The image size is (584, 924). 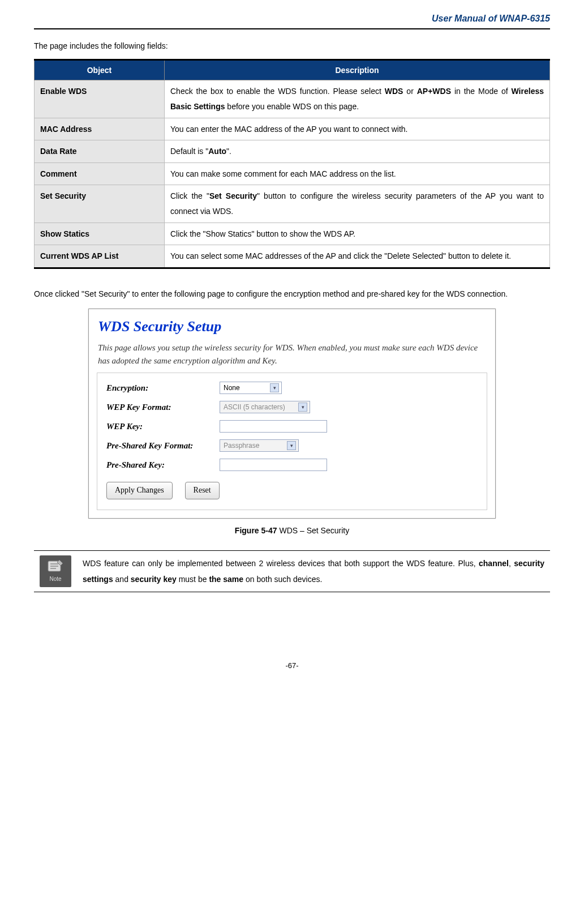 I want to click on label-psk-format: Pre-Shared Key Format:, so click(x=163, y=446).